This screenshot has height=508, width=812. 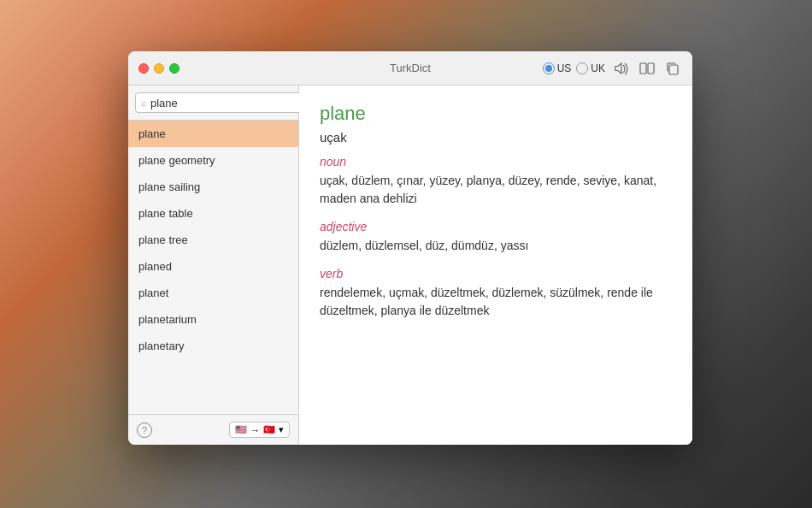 I want to click on pos-definition: uçak, düzlem, çınar, yüzey, planya, düze…, so click(x=496, y=190).